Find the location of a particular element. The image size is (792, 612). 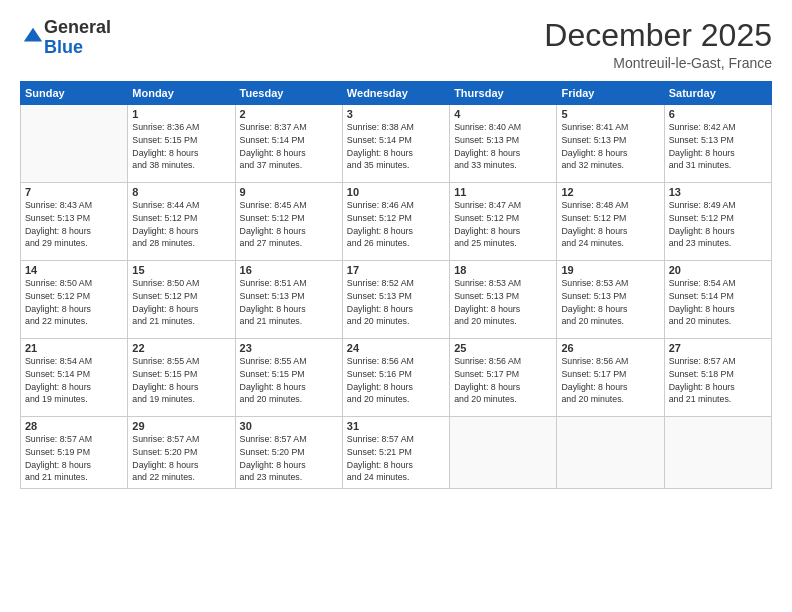

table-row: 23Sunrise: 8:55 AM Sunset: 5:15 PM Dayli… is located at coordinates (288, 378).